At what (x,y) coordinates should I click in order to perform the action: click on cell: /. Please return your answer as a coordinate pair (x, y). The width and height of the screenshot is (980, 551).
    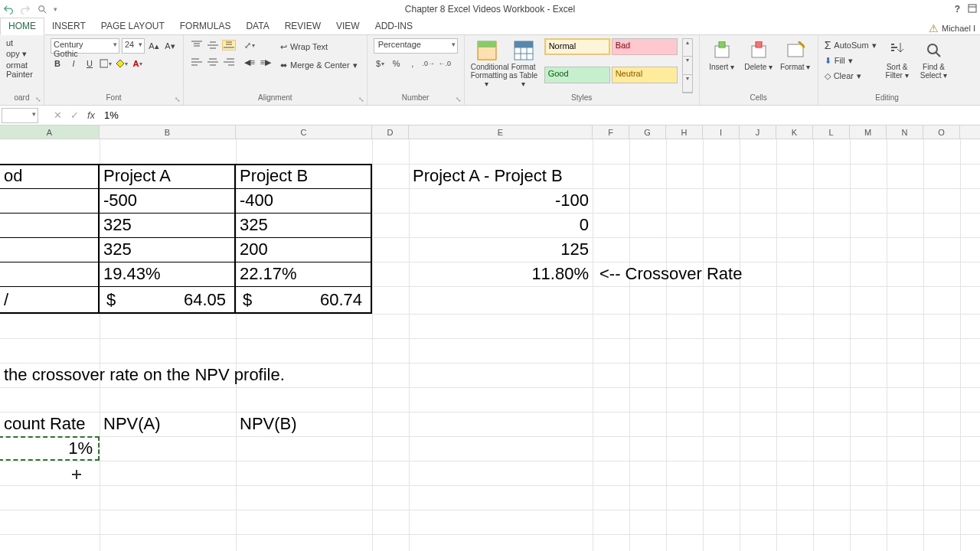
    Looking at the image, I should click on (50, 300).